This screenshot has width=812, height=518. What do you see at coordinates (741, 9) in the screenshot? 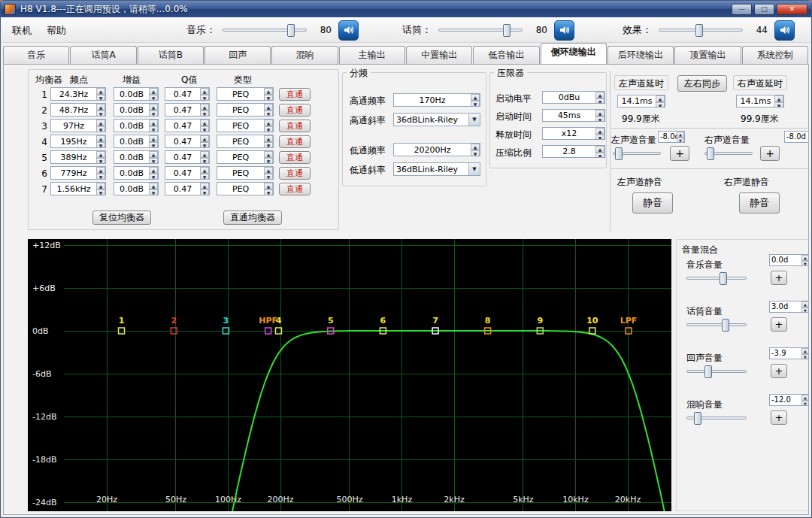
I see `minimize-button: —` at bounding box center [741, 9].